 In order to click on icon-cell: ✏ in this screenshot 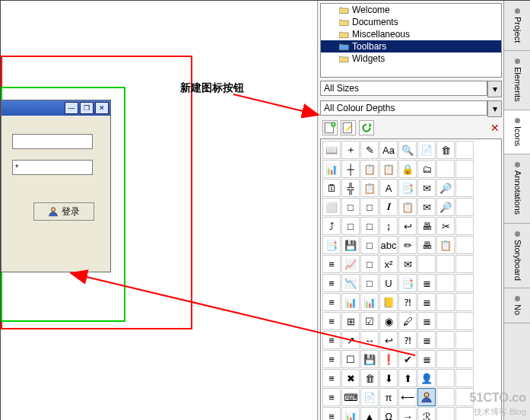, I will do `click(408, 245)`.